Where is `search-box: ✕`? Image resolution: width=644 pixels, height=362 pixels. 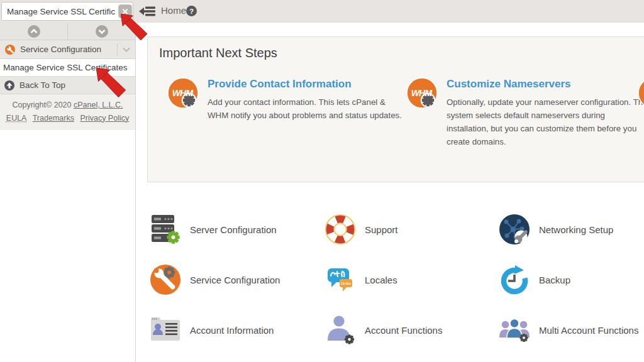 search-box: ✕ is located at coordinates (67, 11).